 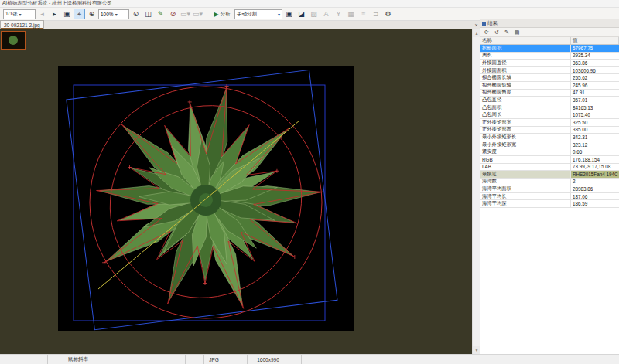 I want to click on row-value: RHS2015Fan4 194C Yellow, so click(x=595, y=175).